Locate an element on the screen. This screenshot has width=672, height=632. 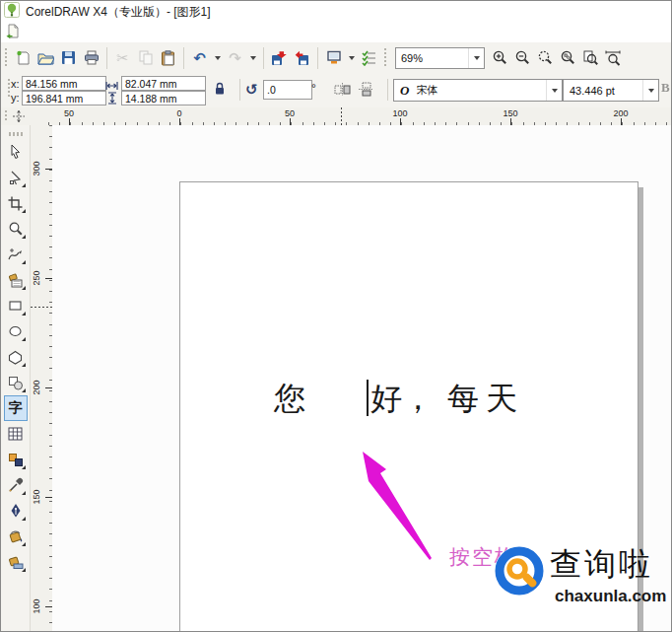
canvas-text-segment: 每天 is located at coordinates (486, 399).